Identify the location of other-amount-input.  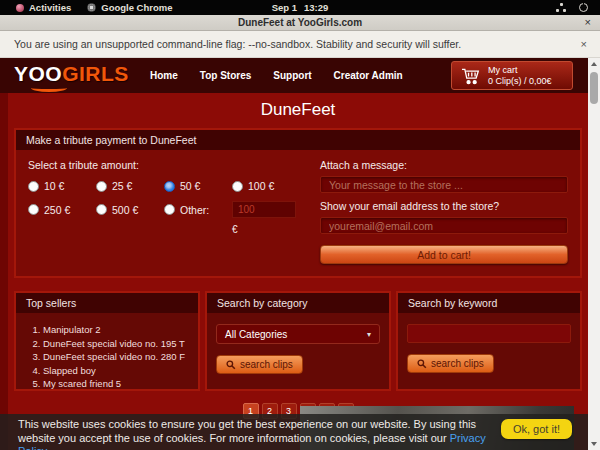
(264, 210).